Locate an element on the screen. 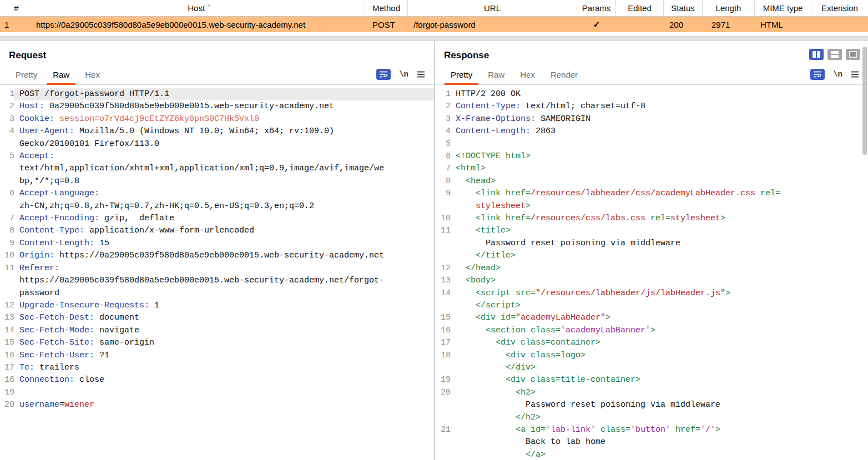 This screenshot has height=460, width=868. code-line: 11Referer: is located at coordinates (217, 269).